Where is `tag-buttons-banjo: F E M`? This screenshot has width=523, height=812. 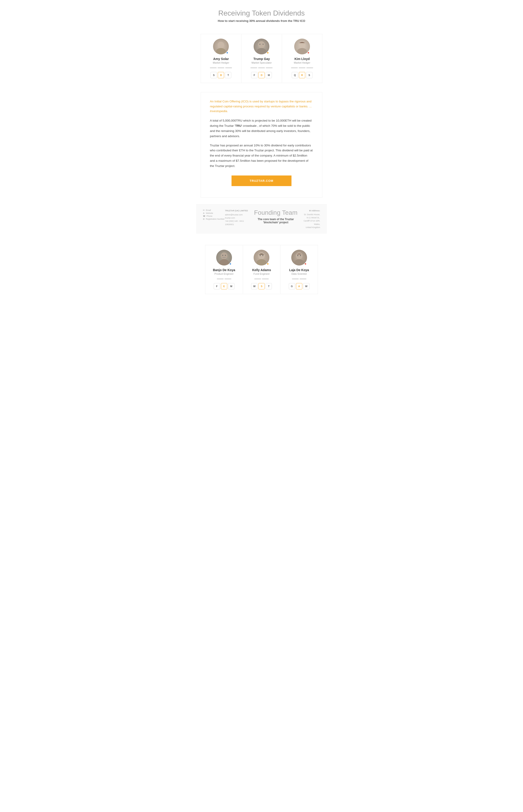
tag-buttons-banjo: F E M is located at coordinates (224, 286).